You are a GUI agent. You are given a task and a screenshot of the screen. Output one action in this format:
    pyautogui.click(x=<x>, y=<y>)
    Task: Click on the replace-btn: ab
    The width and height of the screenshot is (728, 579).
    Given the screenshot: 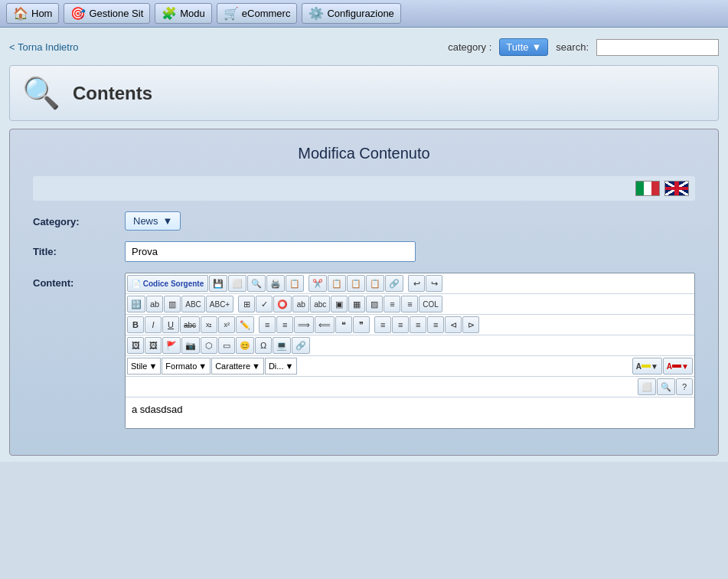 What is the action you would take?
    pyautogui.click(x=155, y=304)
    